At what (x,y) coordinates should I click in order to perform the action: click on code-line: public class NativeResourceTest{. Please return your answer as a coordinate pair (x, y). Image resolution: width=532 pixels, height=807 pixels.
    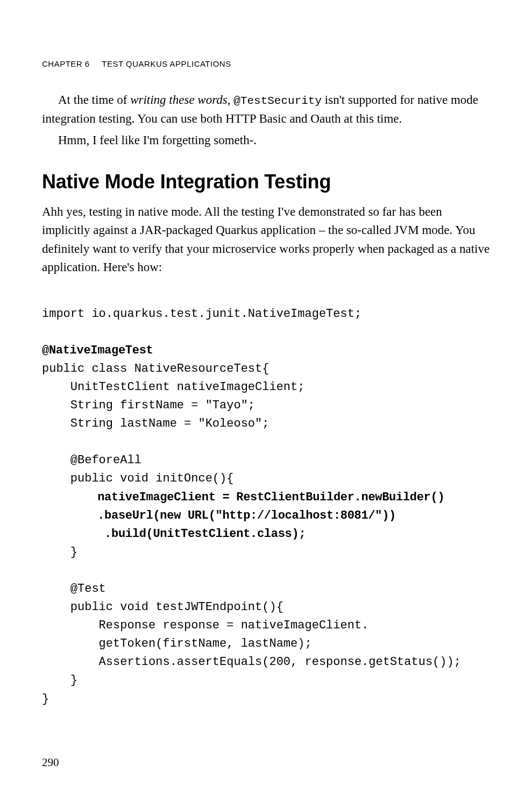
    Looking at the image, I should click on (155, 369).